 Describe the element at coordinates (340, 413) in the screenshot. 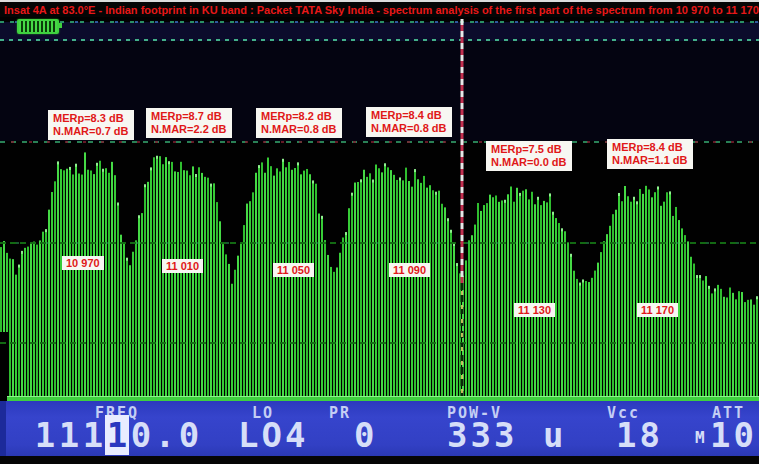

I see `pr-header: PR` at that location.